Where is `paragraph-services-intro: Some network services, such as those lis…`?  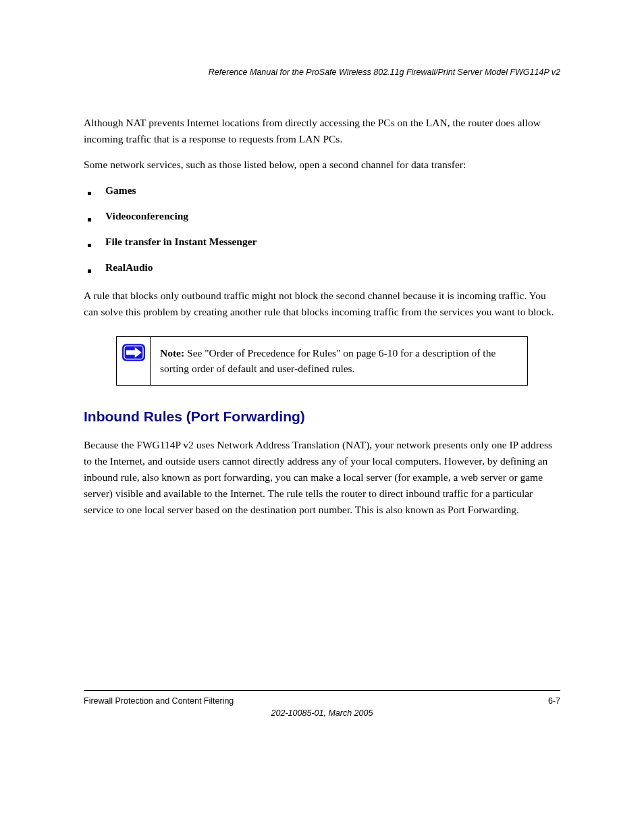 paragraph-services-intro: Some network services, such as those lis… is located at coordinates (322, 165).